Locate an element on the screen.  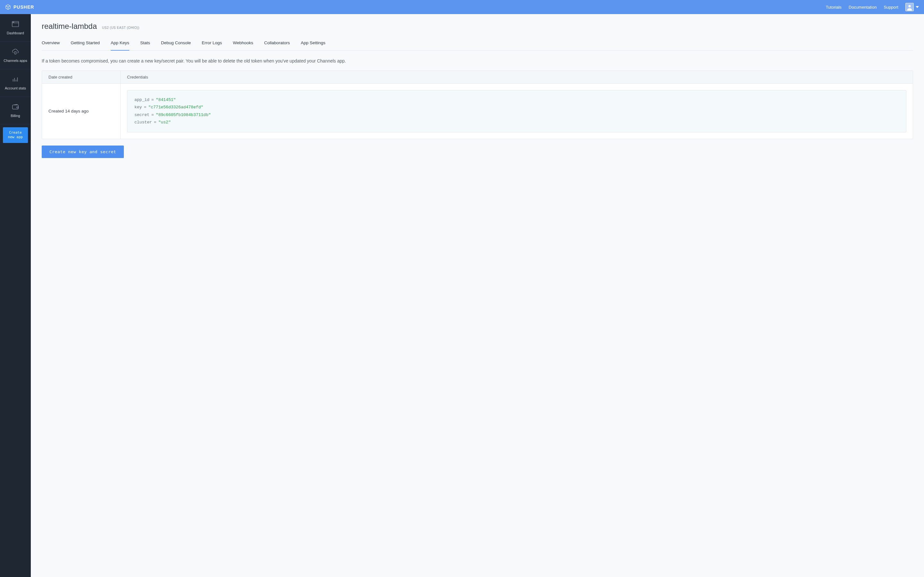
credentials-cell: app_id="841451" key="c771e56d3326ad478ef… is located at coordinates (517, 111).